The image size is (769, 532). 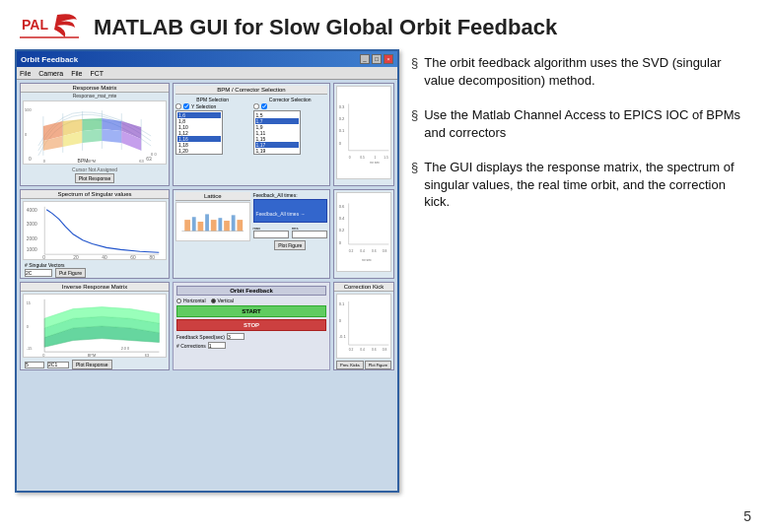 What do you see at coordinates (51, 73) in the screenshot?
I see `menu-camera: Camera` at bounding box center [51, 73].